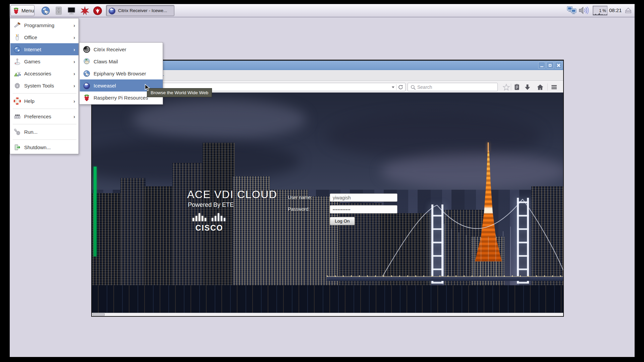 This screenshot has height=362, width=644. I want to click on home-icon, so click(540, 87).